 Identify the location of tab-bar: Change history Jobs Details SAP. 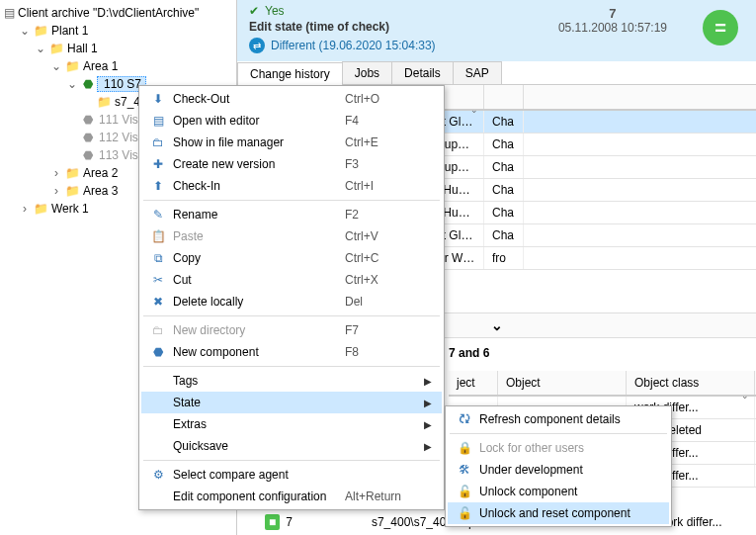
(496, 73).